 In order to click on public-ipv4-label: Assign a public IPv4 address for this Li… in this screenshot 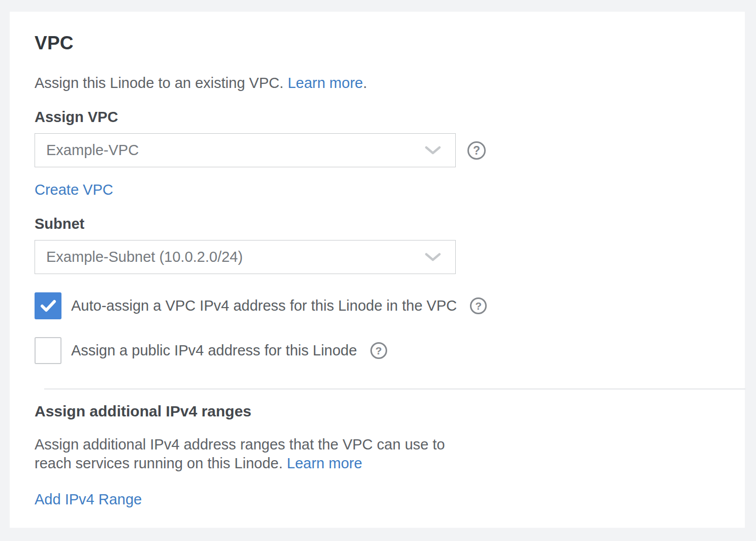, I will do `click(214, 351)`.